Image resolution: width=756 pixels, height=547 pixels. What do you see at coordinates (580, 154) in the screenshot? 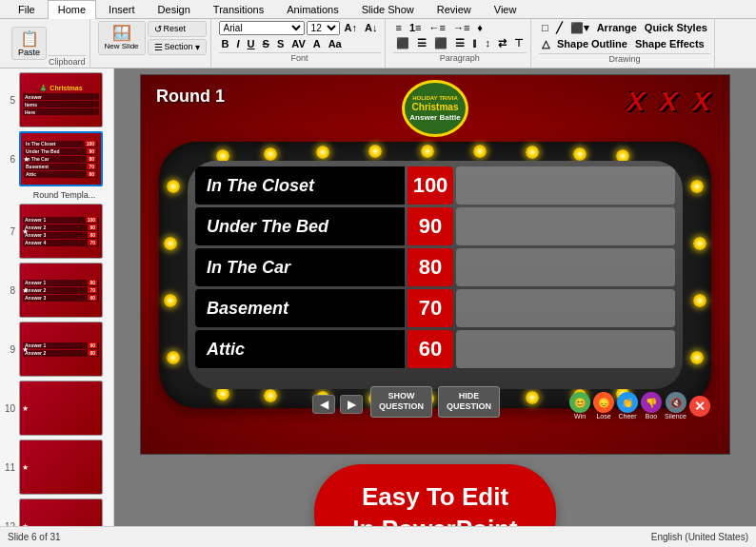
I see `light-t8` at bounding box center [580, 154].